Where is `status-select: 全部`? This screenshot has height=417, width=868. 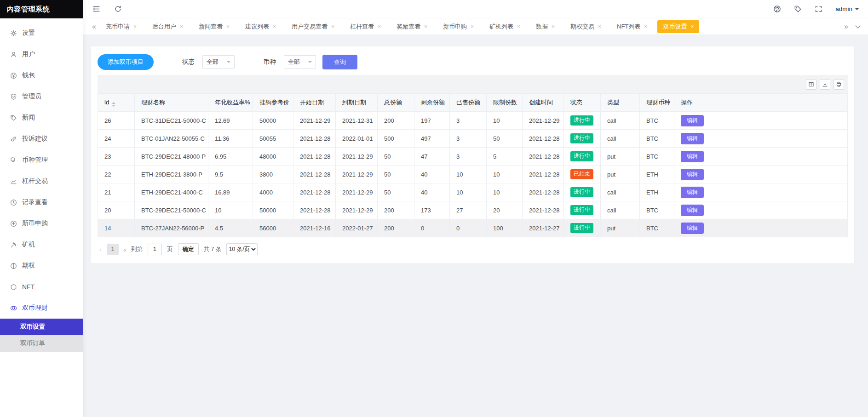
status-select: 全部 is located at coordinates (218, 62).